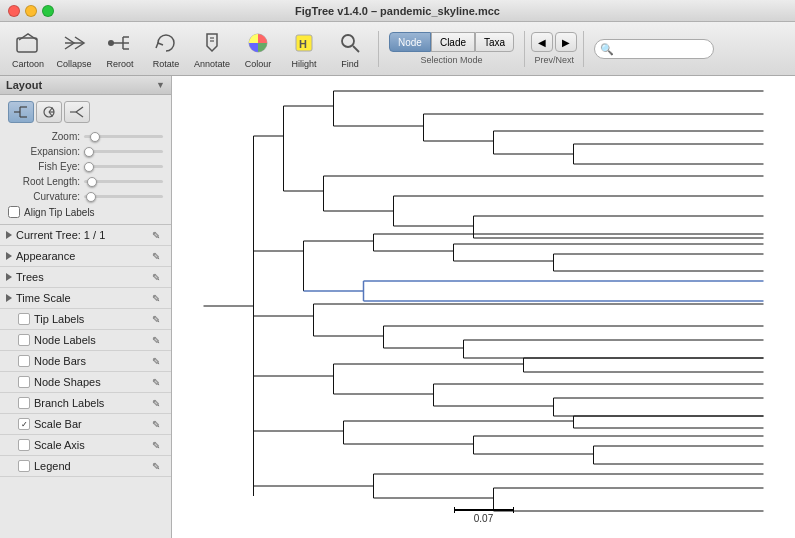  Describe the element at coordinates (566, 42) in the screenshot. I see `next-button: ▶` at that location.